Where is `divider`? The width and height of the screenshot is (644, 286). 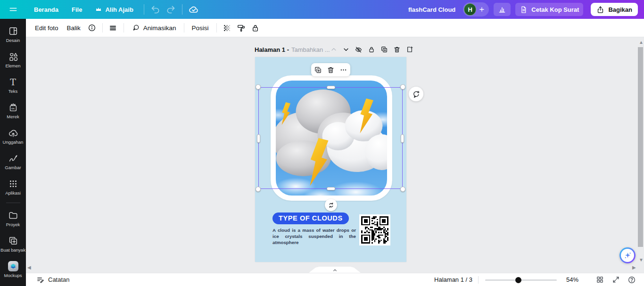
divider is located at coordinates (103, 28).